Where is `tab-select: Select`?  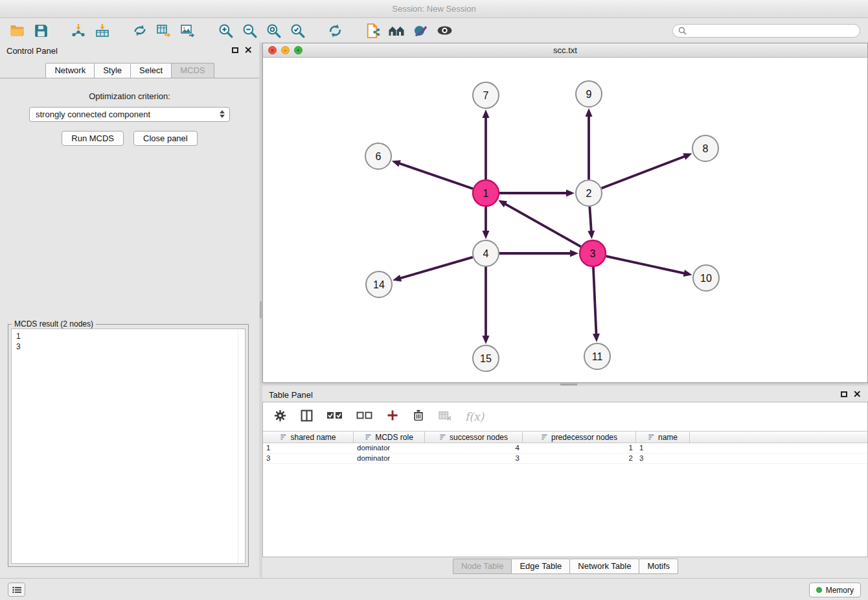 tab-select: Select is located at coordinates (151, 70).